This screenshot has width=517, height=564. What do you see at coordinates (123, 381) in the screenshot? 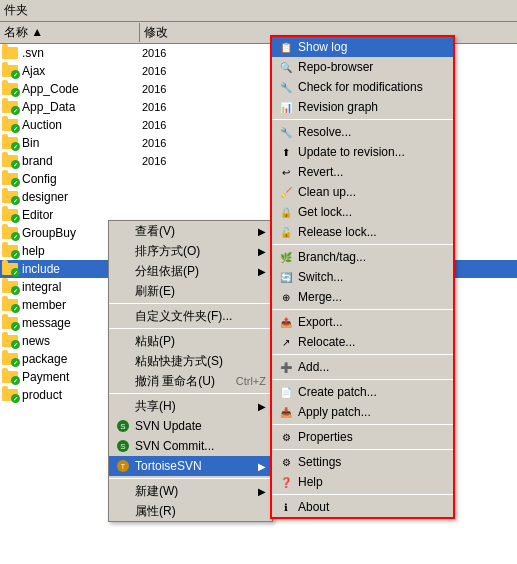
I see `menu-icon-undo` at bounding box center [123, 381].